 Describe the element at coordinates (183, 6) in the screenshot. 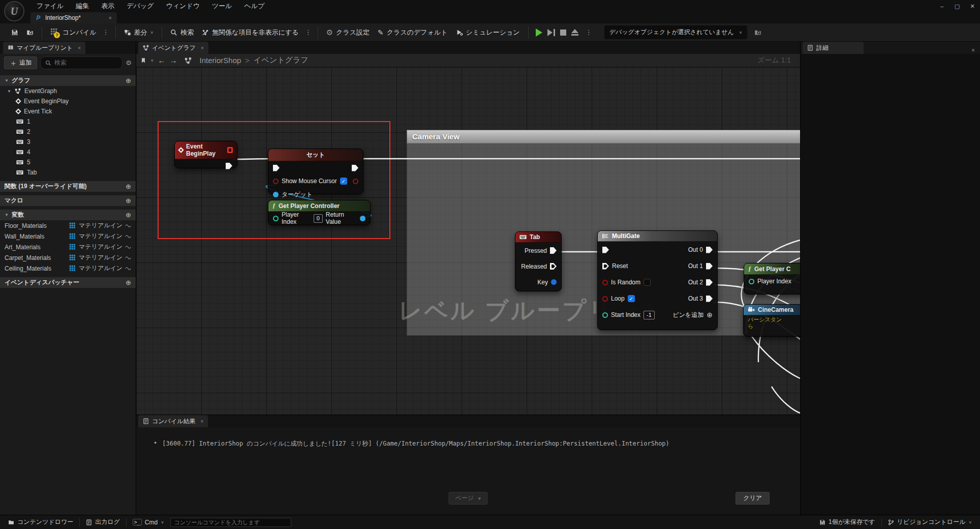

I see `menu-window: ウィンドウ` at that location.